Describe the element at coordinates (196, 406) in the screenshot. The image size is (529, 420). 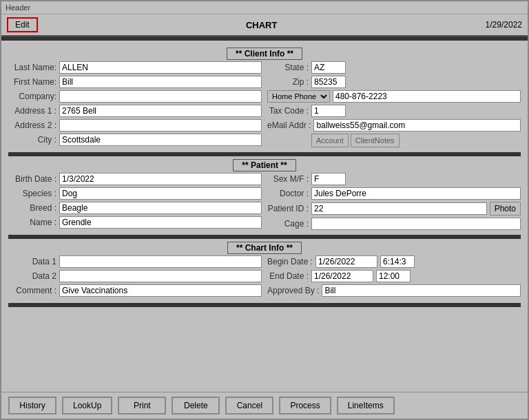
I see `delete-button: Delete` at that location.